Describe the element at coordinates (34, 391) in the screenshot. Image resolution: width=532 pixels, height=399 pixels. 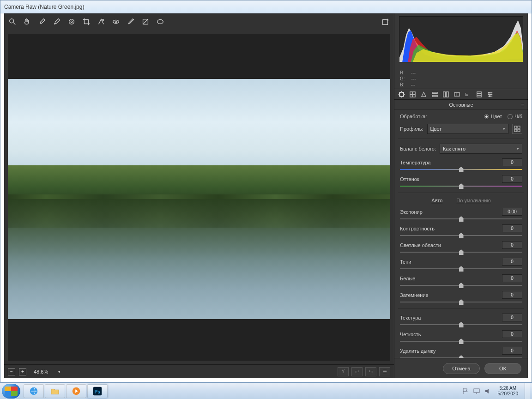
I see `taskbar-ie` at that location.